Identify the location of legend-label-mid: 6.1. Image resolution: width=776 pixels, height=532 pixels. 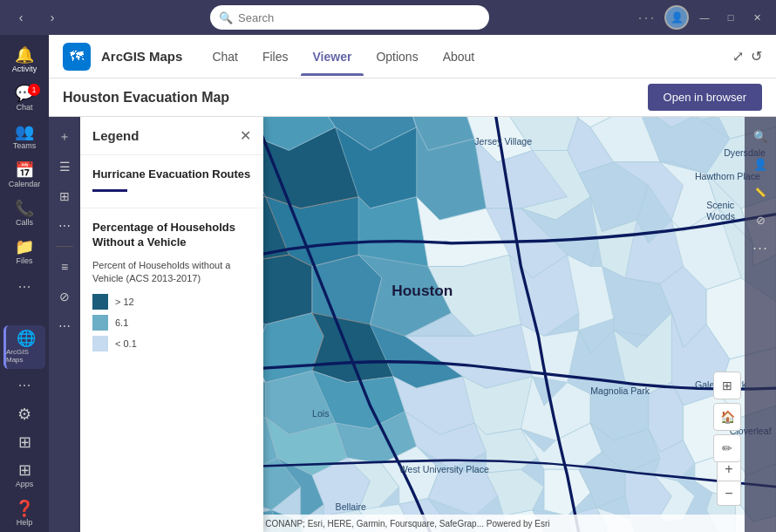
(122, 323).